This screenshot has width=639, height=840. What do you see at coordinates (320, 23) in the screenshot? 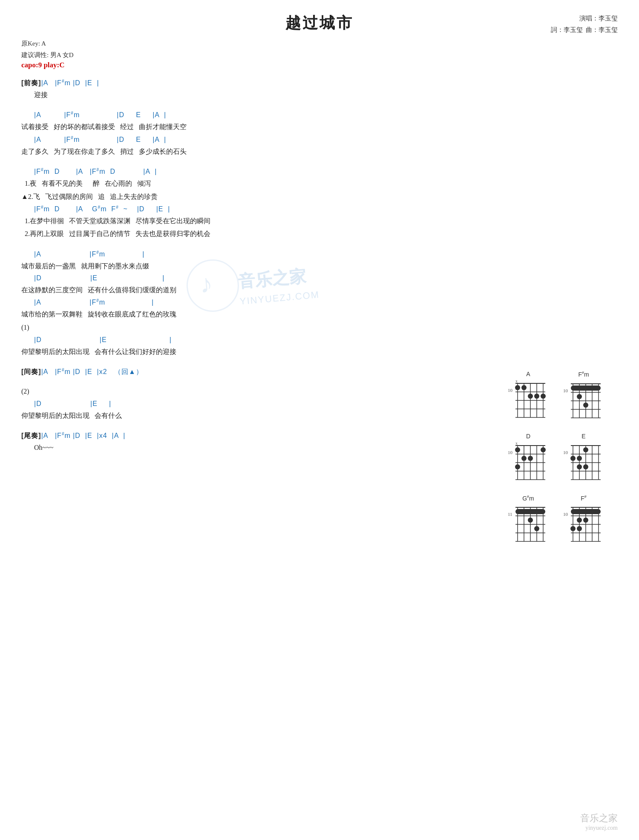
I see `header: 越过城市 演唱：李玉玺 詞：李玉玺 曲：李玉玺` at bounding box center [320, 23].